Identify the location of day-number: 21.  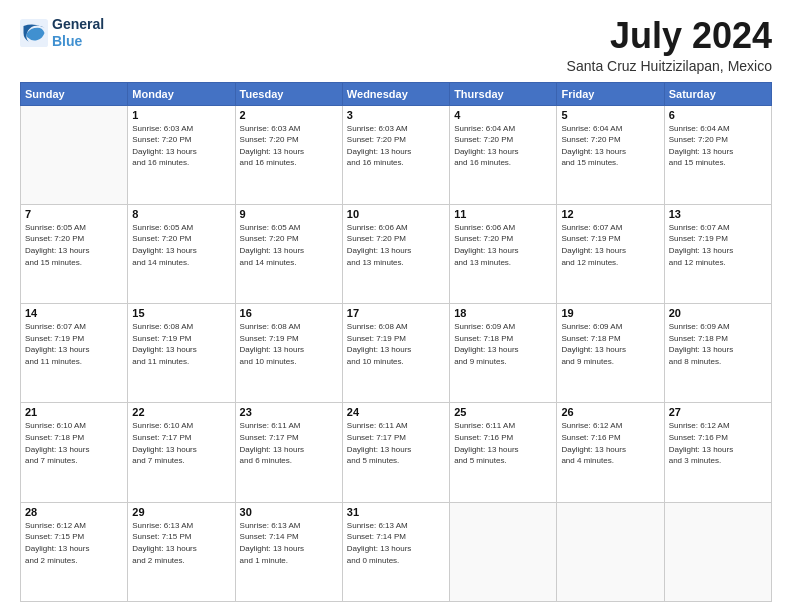
(74, 412).